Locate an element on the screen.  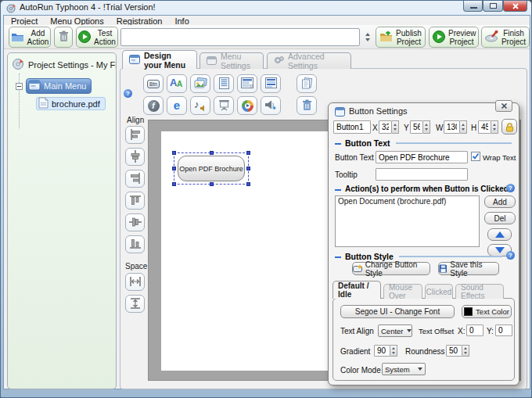
align-center-horizontal-button is located at coordinates (135, 222).